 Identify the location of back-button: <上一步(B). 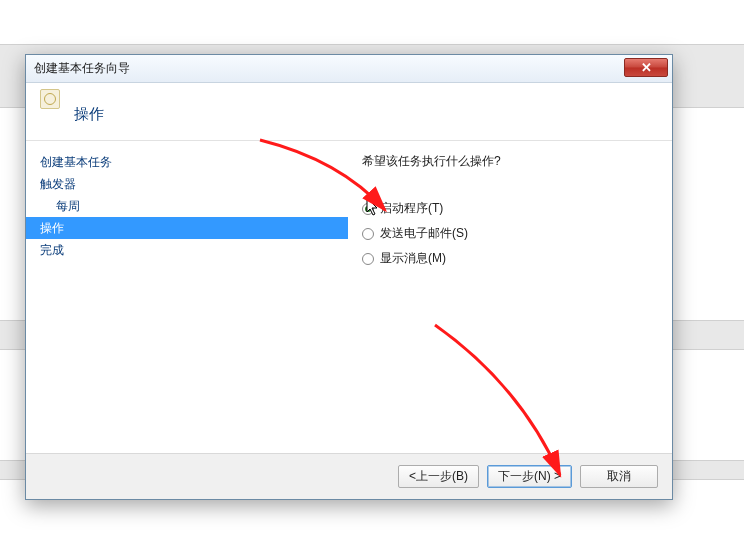
(438, 476).